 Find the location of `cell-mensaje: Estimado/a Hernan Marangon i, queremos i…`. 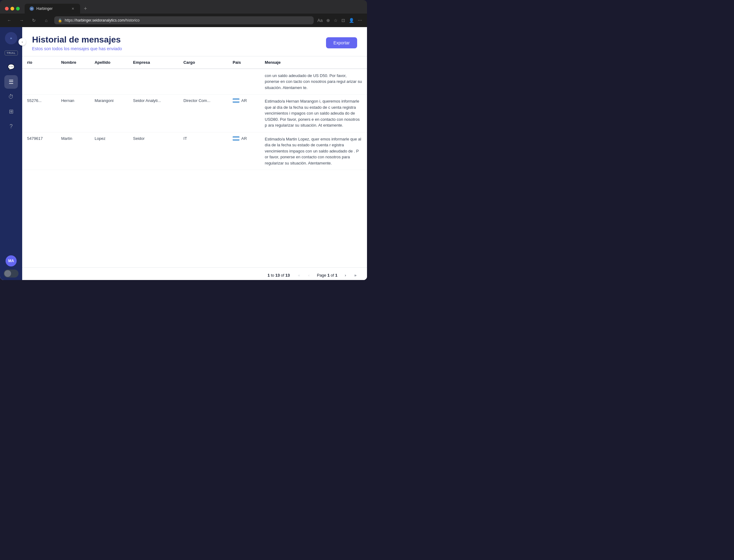

cell-mensaje: Estimado/a Hernan Marangon i, queremos i… is located at coordinates (313, 113).